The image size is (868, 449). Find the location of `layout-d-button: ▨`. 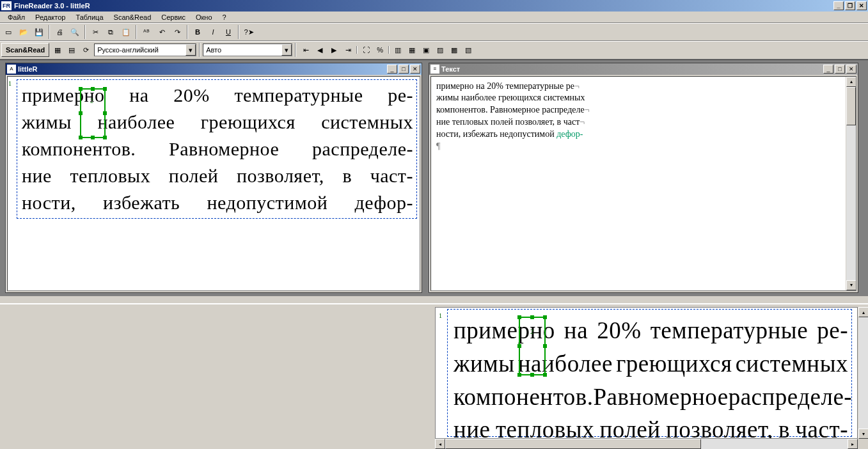

layout-d-button: ▨ is located at coordinates (440, 51).